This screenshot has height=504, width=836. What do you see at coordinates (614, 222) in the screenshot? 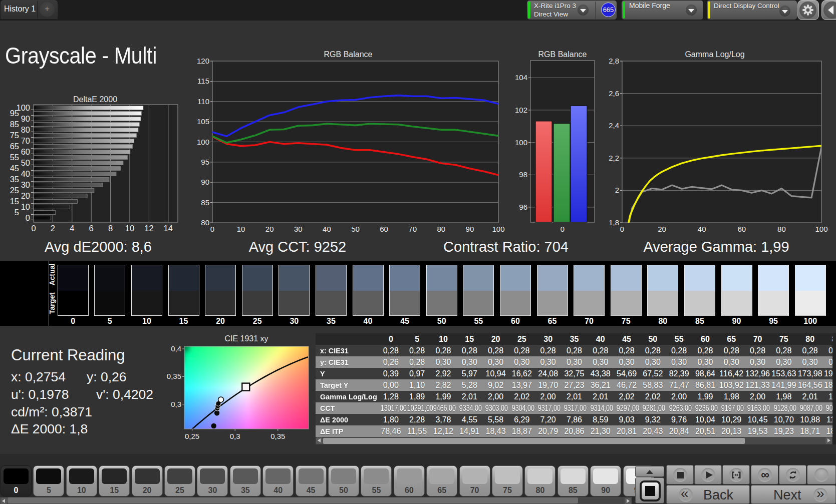
I see `svg-text: 1,8` at bounding box center [614, 222].